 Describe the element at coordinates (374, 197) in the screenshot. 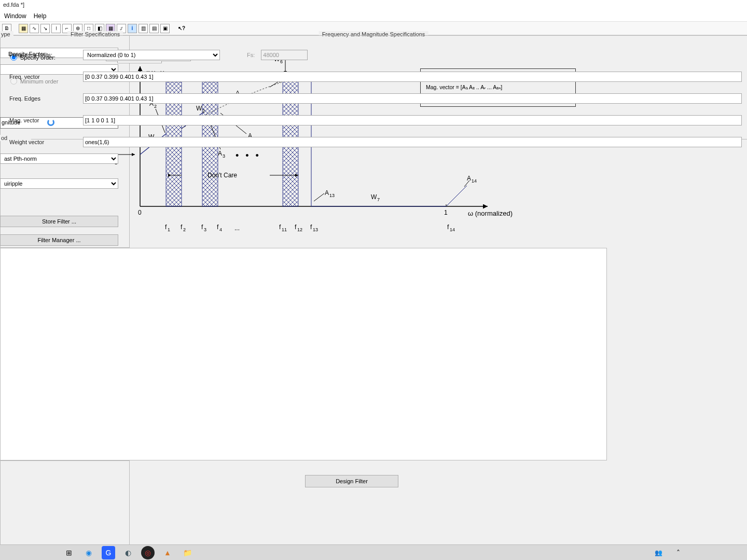

I see `svg-text: W` at that location.